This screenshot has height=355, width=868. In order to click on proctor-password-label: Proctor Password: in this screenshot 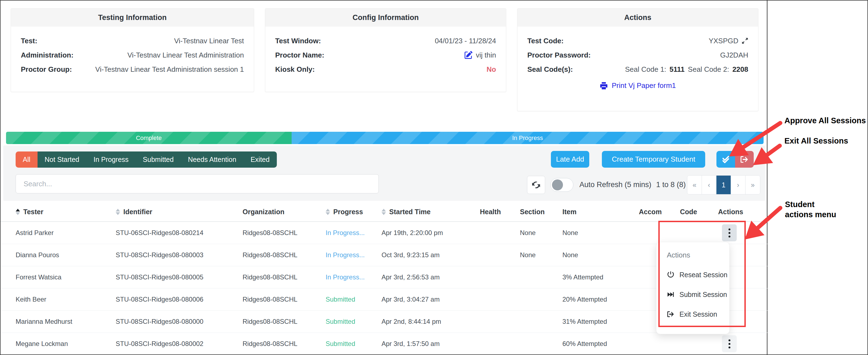, I will do `click(559, 55)`.